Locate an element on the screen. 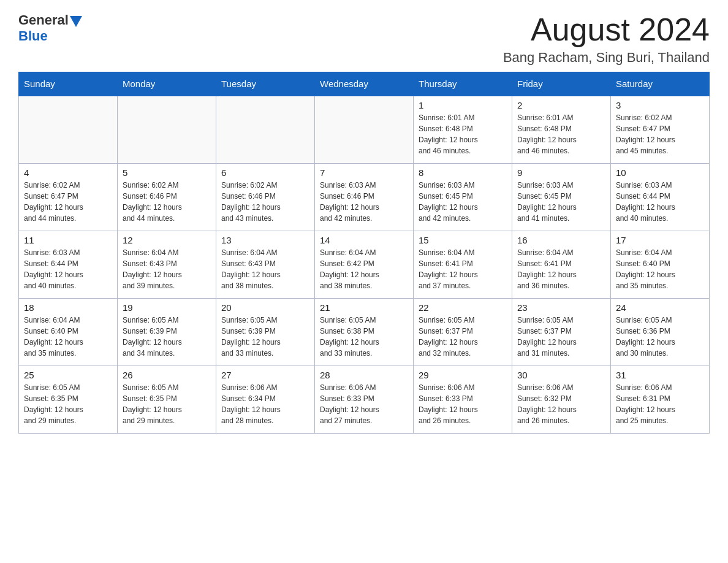 Image resolution: width=728 pixels, height=563 pixels. day-info: Sunrise: 6:06 AM Sunset: 6:34 PM Dayligh… is located at coordinates (265, 404).